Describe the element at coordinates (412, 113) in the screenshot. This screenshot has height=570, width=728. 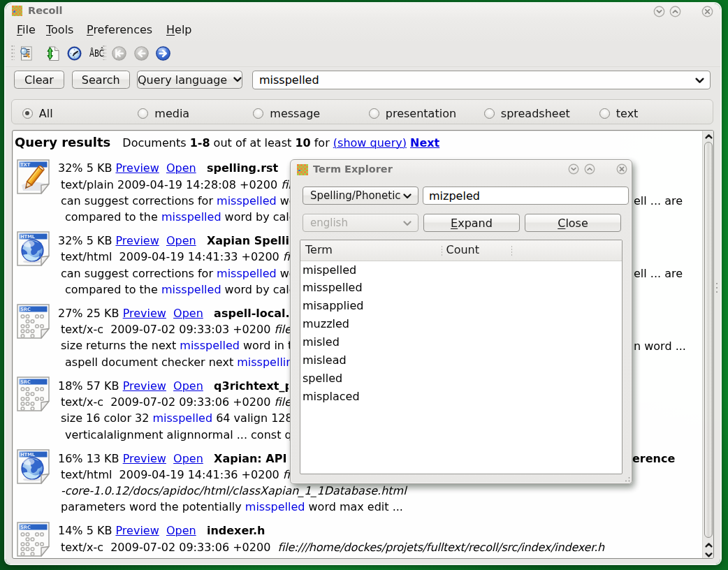
I see `filter-radio-presentation: presentation` at that location.